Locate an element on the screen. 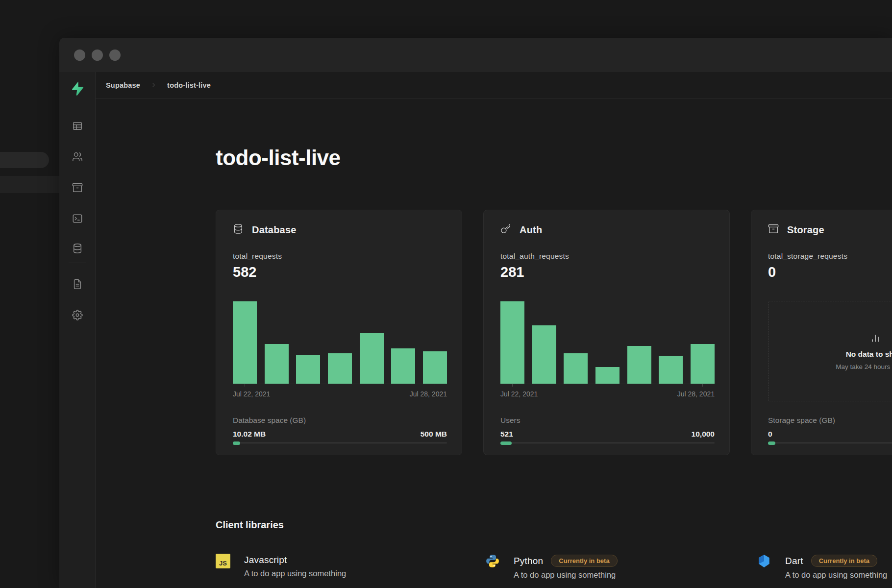 The image size is (892, 588). empty-state-title: No data to show is located at coordinates (869, 354).